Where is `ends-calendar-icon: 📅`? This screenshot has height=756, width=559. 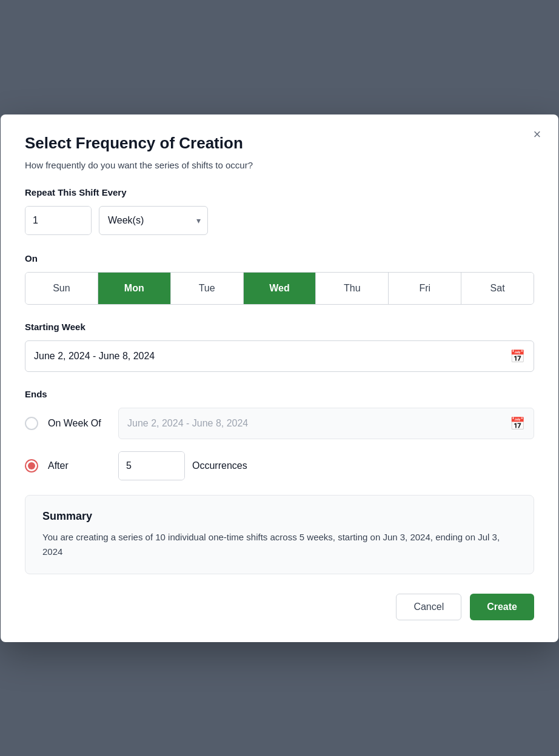 ends-calendar-icon: 📅 is located at coordinates (518, 423).